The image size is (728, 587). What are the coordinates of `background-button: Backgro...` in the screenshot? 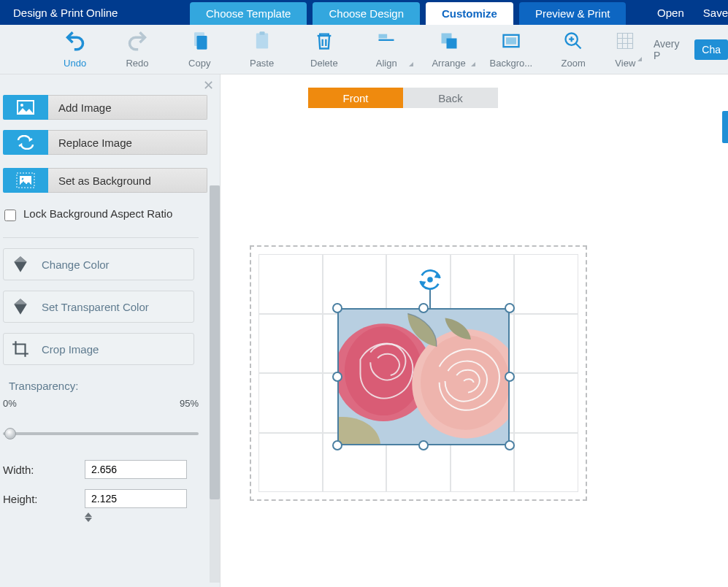 It's located at (511, 50).